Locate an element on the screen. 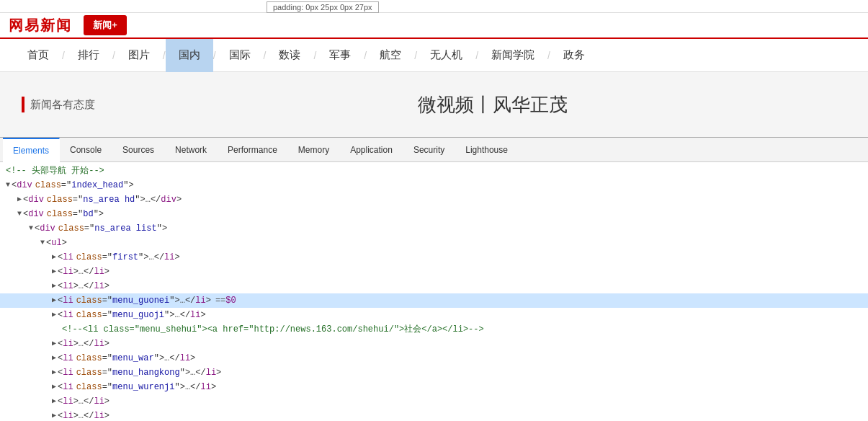 Image resolution: width=868 pixels, height=421 pixels. triangle-bd is located at coordinates (19, 214).